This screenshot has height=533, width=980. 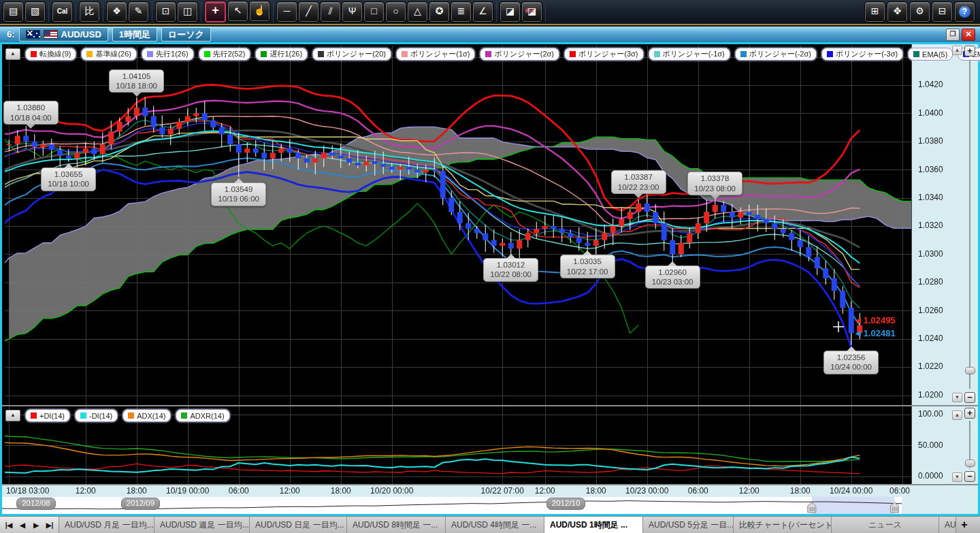 What do you see at coordinates (331, 12) in the screenshot?
I see `parallel-lines-tool-button: ⫽` at bounding box center [331, 12].